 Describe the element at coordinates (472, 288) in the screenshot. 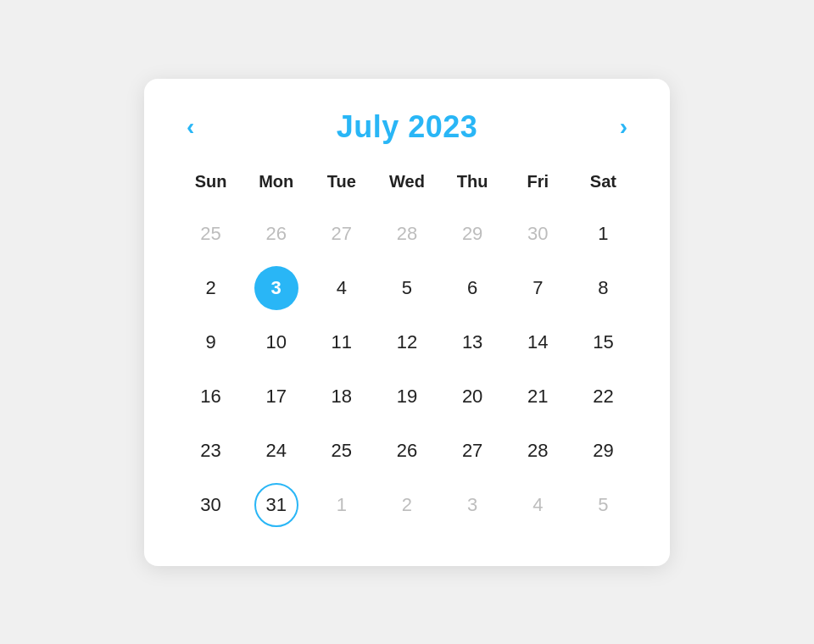

I see `day-cell: 6` at that location.